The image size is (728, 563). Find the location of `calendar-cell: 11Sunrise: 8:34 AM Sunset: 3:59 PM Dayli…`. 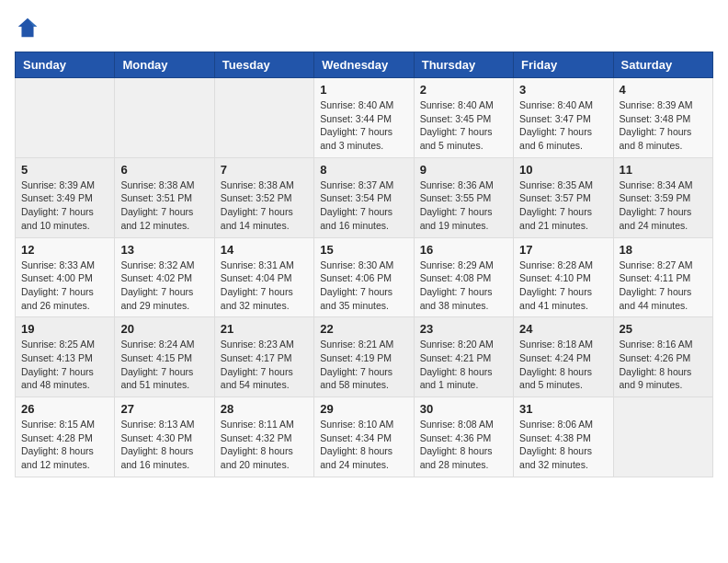

calendar-cell: 11Sunrise: 8:34 AM Sunset: 3:59 PM Dayli… is located at coordinates (663, 197).